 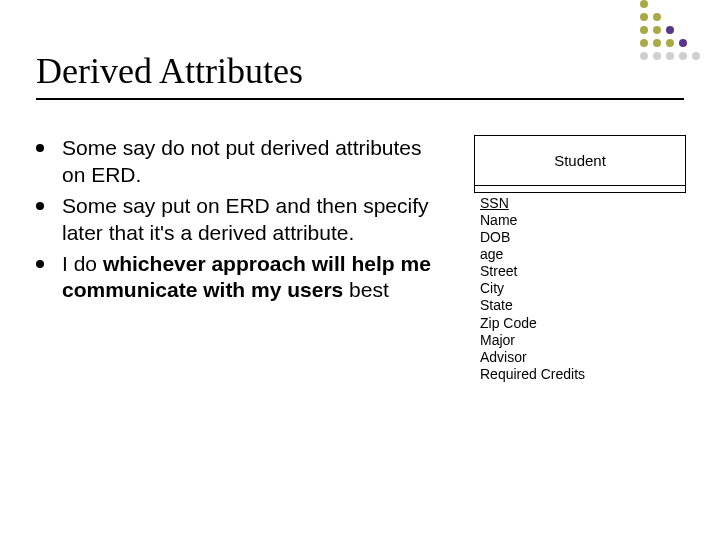 I want to click on entity-diagram: Student SSN NameDOBageStreetCityStateZip…, so click(x=579, y=259).